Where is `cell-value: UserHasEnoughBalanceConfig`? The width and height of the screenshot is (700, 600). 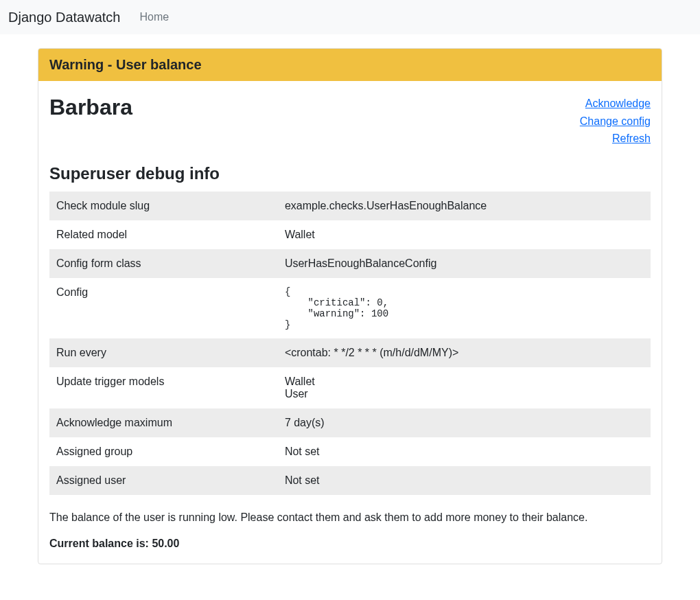 cell-value: UserHasEnoughBalanceConfig is located at coordinates (464, 264).